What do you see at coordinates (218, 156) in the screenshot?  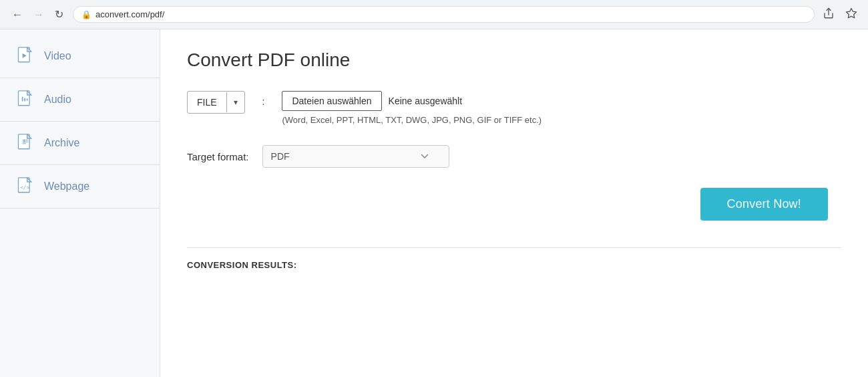 I see `target-format-label: Target format:` at bounding box center [218, 156].